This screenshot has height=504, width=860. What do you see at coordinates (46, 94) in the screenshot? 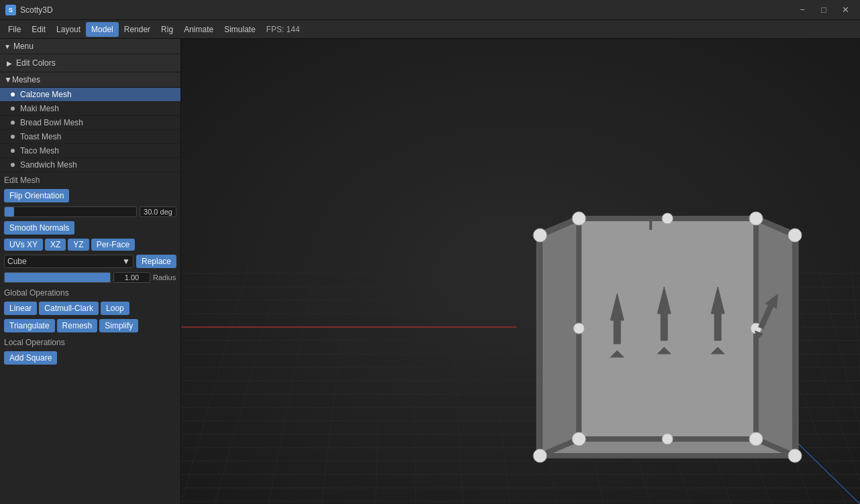
I see `mesh-name-calzone: Calzone Mesh` at bounding box center [46, 94].